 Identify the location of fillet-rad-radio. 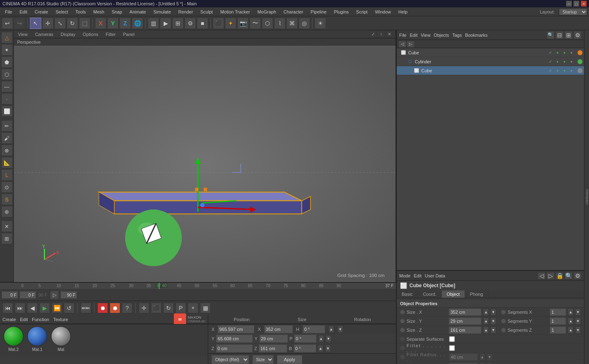
(402, 357).